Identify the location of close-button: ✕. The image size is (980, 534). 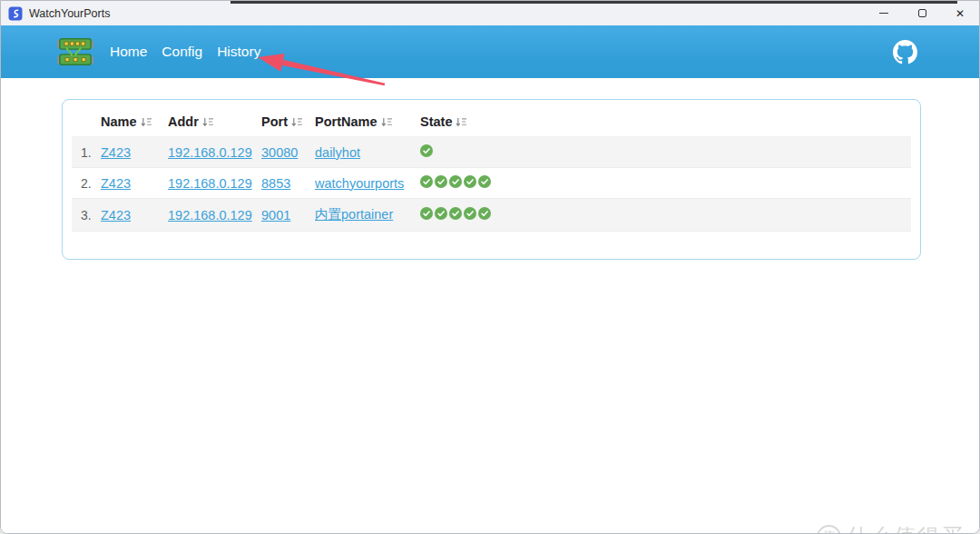
(960, 13).